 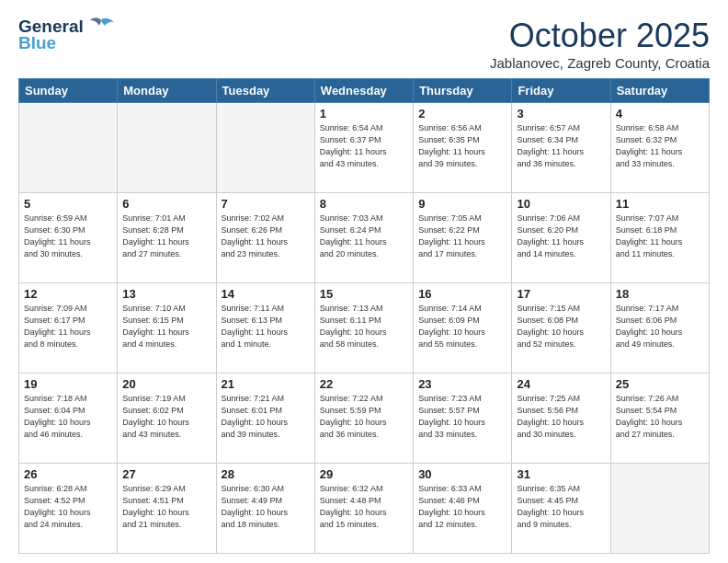 I want to click on logo-bird-icon, so click(x=101, y=27).